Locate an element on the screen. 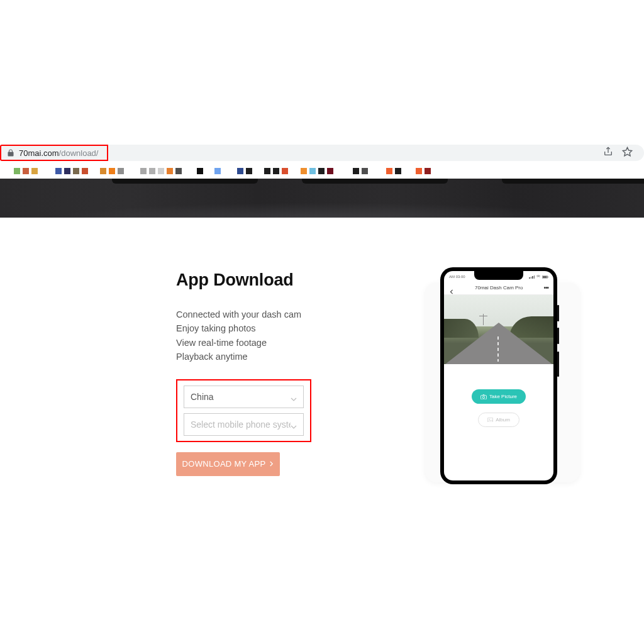  battery-icon is located at coordinates (545, 277).